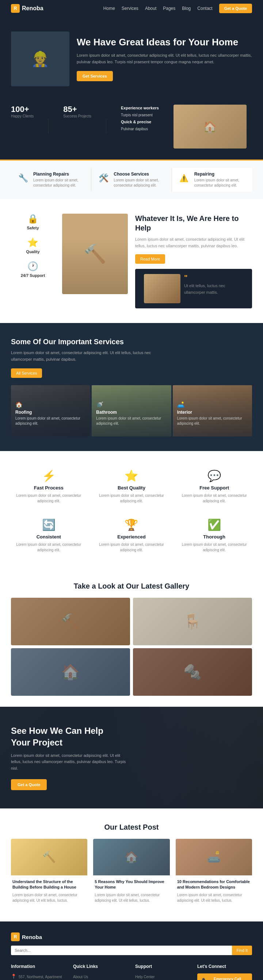  I want to click on gallery-item-3: 🏠, so click(71, 672).